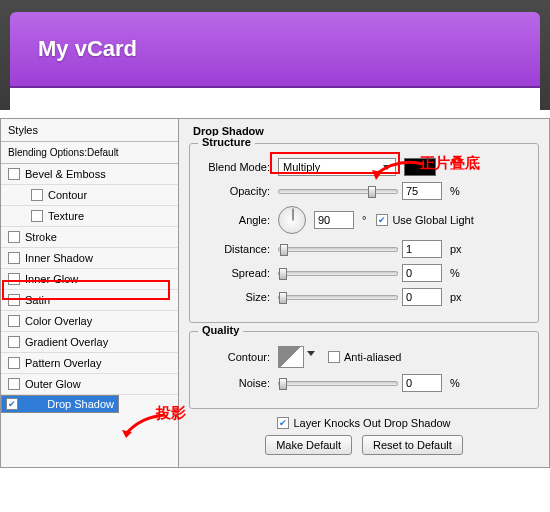 This screenshot has height=512, width=550. Describe the element at coordinates (53, 384) in the screenshot. I see `style-label: Outer Glow` at that location.